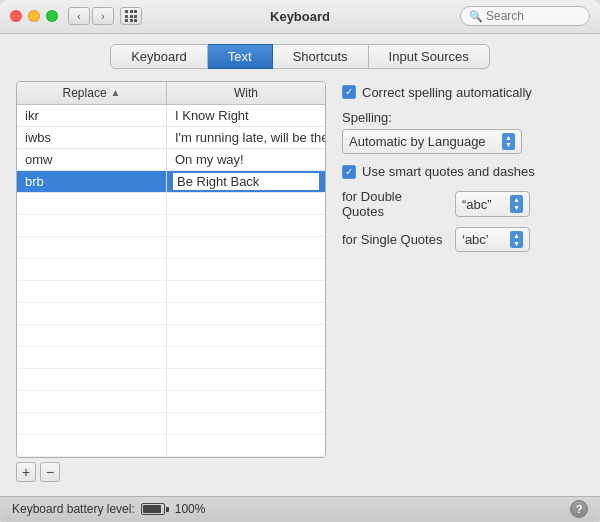 This screenshot has width=600, height=522. What do you see at coordinates (108, 509) in the screenshot?
I see `battery-section: Keyboard battery level: 100%` at bounding box center [108, 509].